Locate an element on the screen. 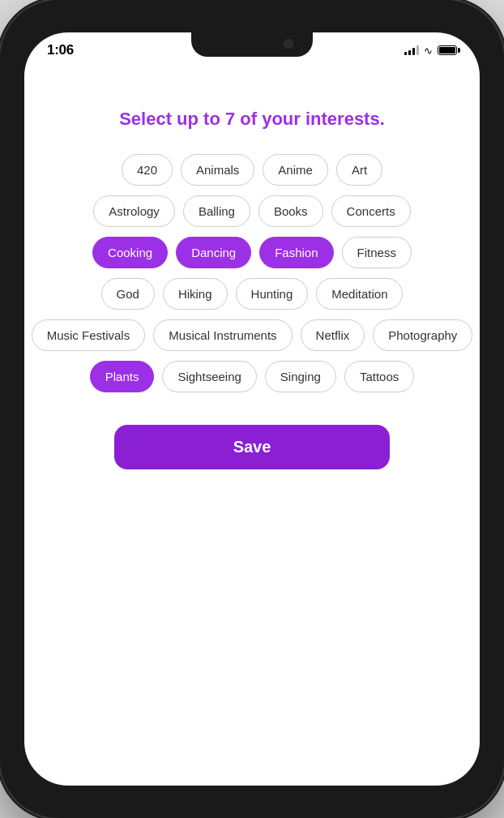  interest-chip-concerts: Concerts is located at coordinates (371, 211).